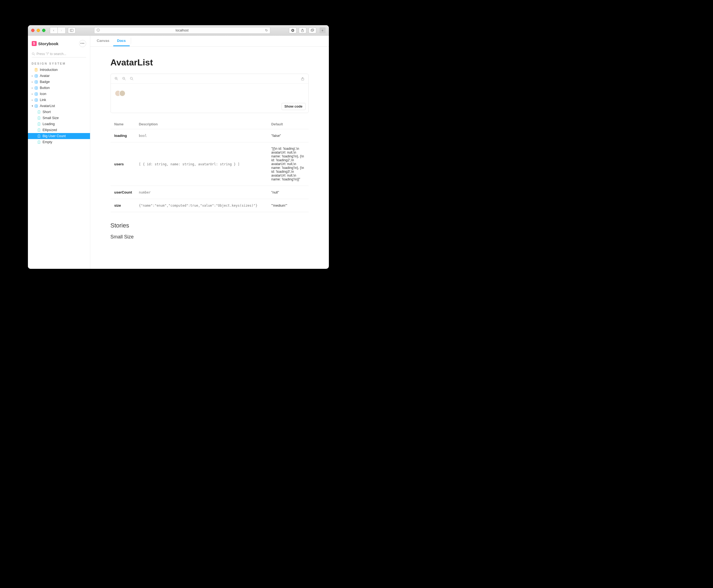 The width and height of the screenshot is (713, 588). What do you see at coordinates (323, 30) in the screenshot?
I see `new-tab-button: +` at bounding box center [323, 30].